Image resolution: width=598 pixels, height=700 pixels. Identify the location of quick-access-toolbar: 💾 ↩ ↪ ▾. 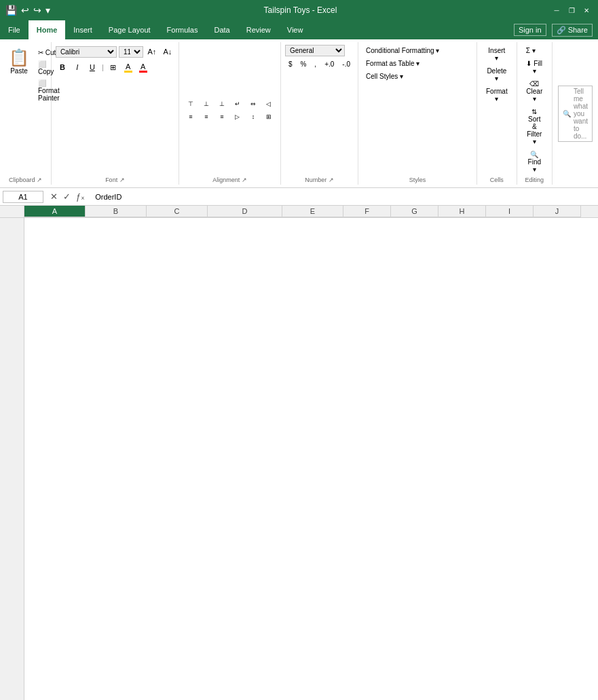
(28, 10).